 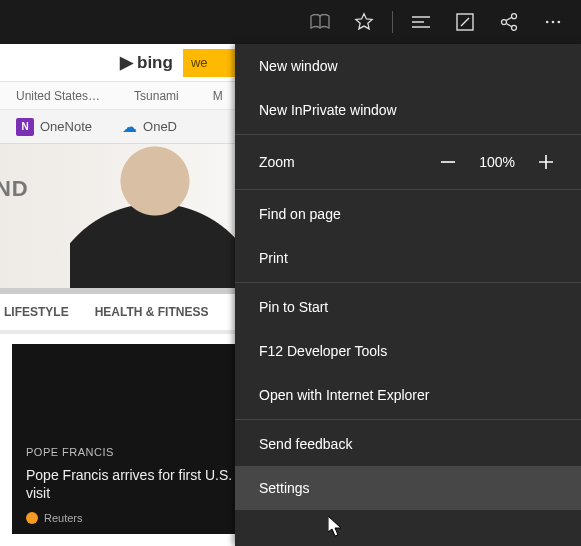 What do you see at coordinates (200, 62) in the screenshot?
I see `search-text: we` at bounding box center [200, 62].